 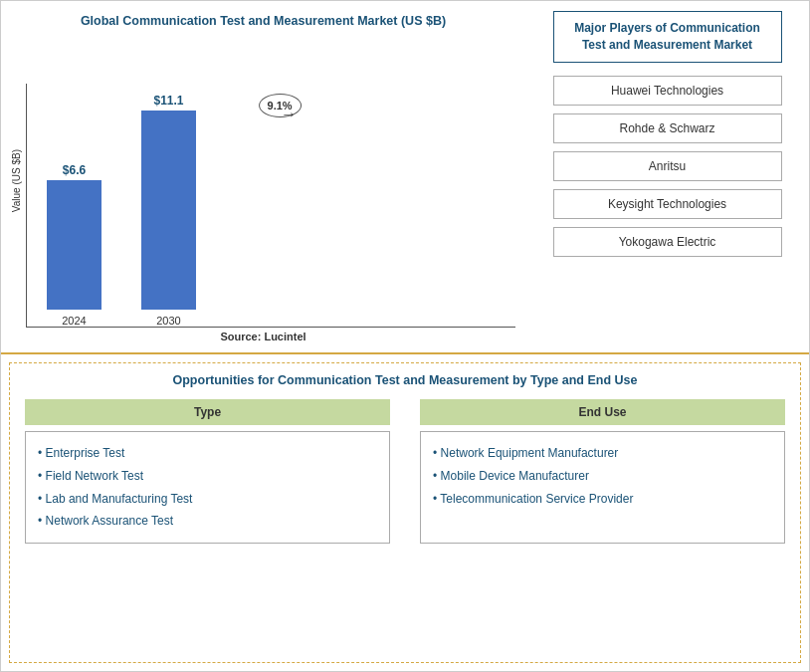 I want to click on bar-group-2024: $6.6 2024, so click(x=74, y=245).